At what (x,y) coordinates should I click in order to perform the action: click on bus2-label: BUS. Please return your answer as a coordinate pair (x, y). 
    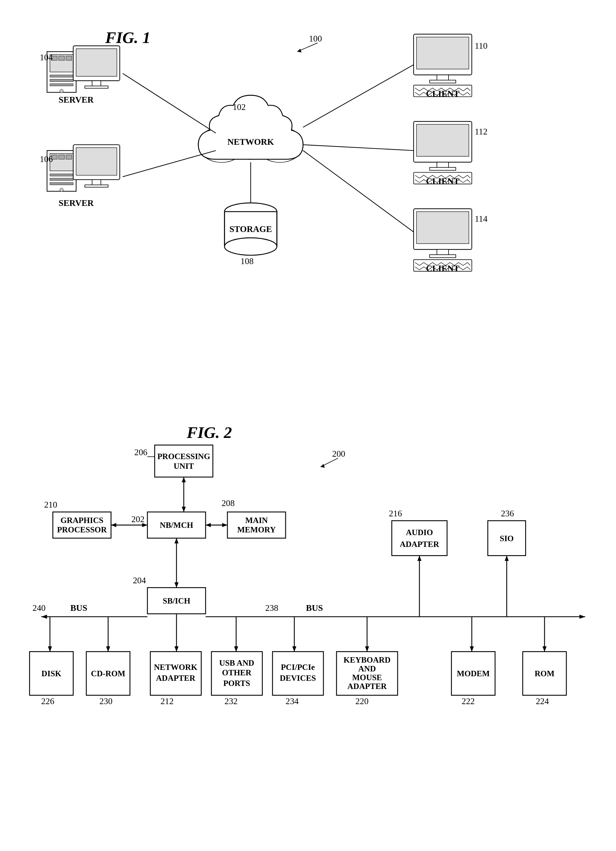
    Looking at the image, I should click on (314, 608).